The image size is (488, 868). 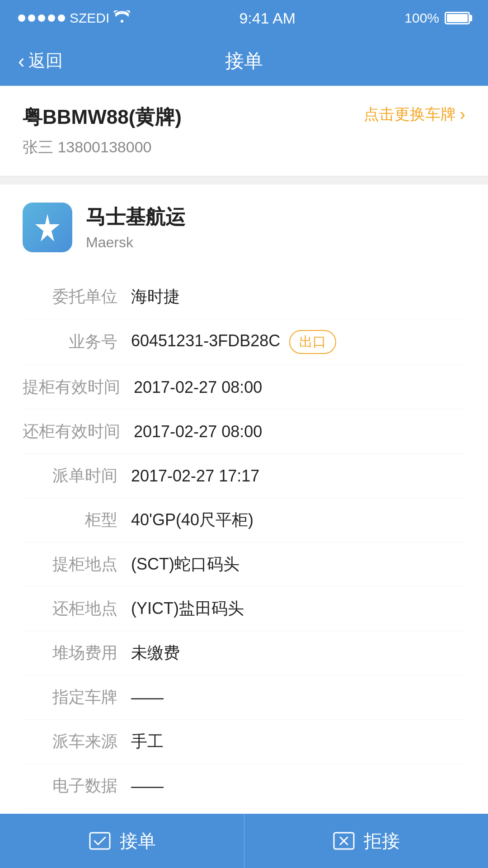 What do you see at coordinates (244, 297) in the screenshot?
I see `detail-row-0: 委托单位海时捷` at bounding box center [244, 297].